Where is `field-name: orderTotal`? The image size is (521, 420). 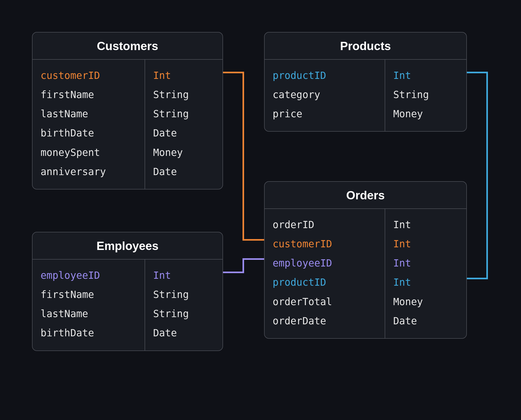
field-name: orderTotal is located at coordinates (325, 302).